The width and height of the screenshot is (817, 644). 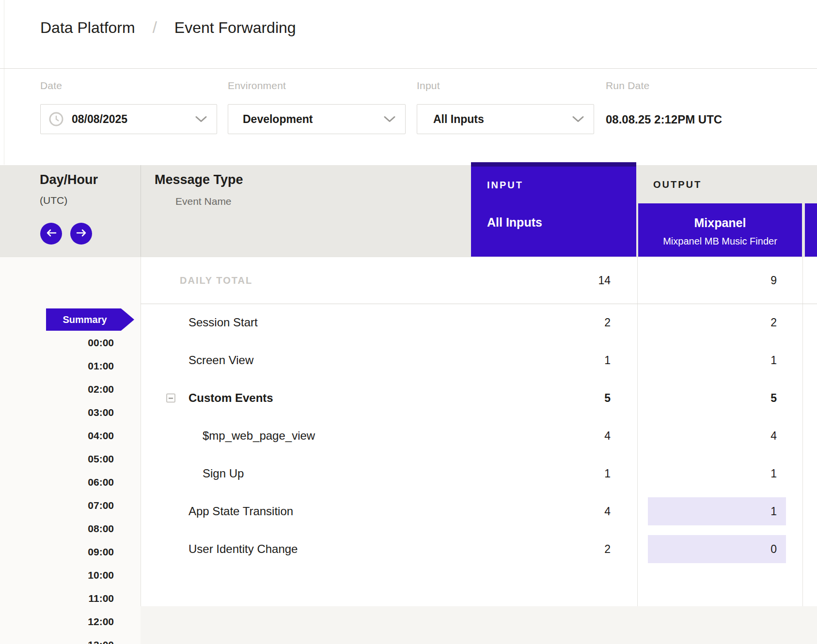 What do you see at coordinates (56, 119) in the screenshot?
I see `clock-icon` at bounding box center [56, 119].